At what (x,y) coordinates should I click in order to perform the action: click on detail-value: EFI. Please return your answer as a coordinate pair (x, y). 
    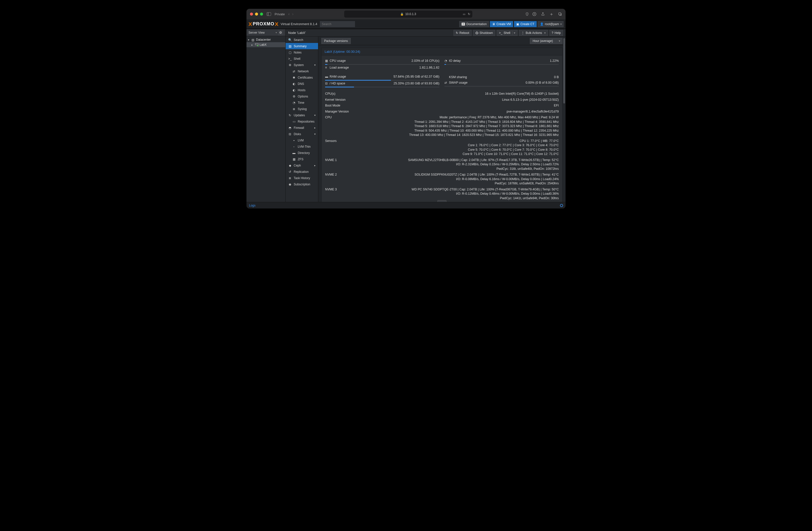
    Looking at the image, I should click on (460, 106).